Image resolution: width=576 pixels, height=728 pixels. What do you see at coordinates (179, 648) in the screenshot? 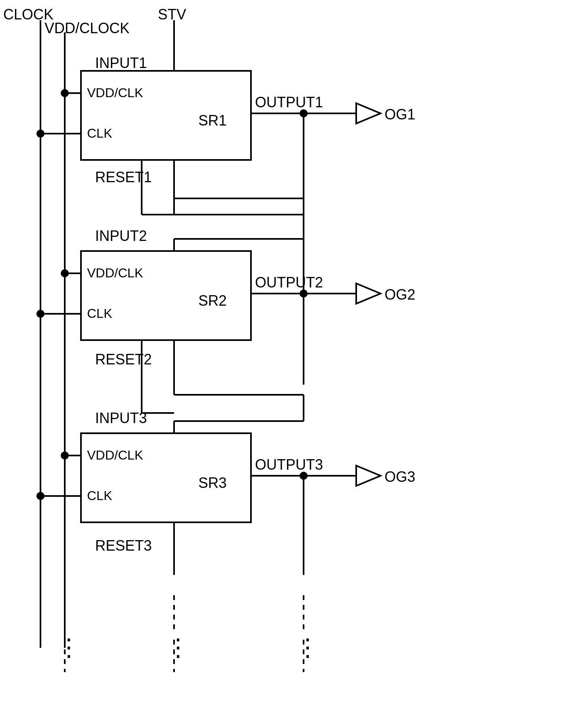
I see `ellipsis-middle: ⋮` at bounding box center [179, 648].